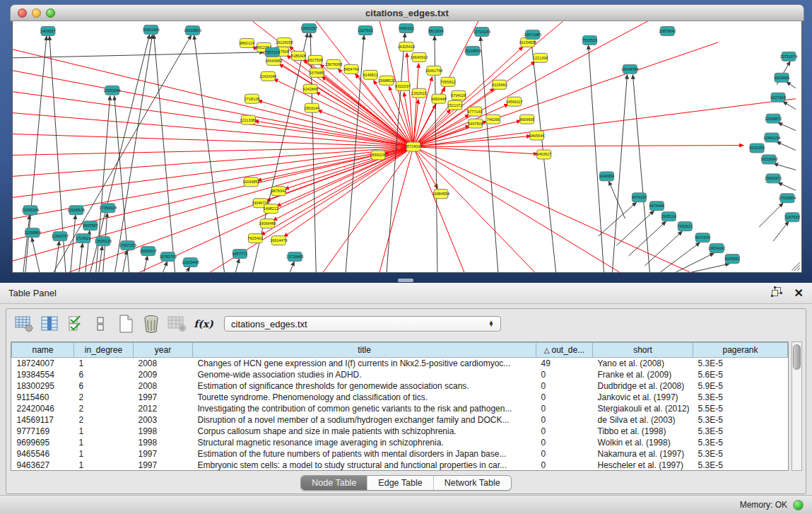 The height and width of the screenshot is (514, 812). Describe the element at coordinates (248, 120) in the screenshot. I see `graph-node: 12213382` at that location.